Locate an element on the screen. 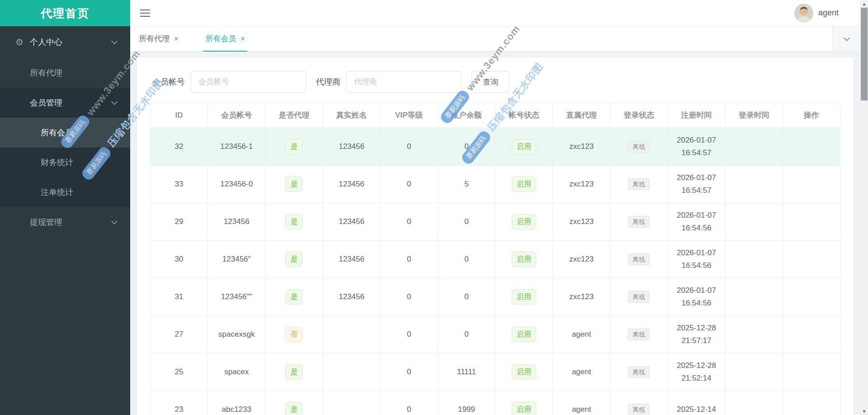 Image resolution: width=868 pixels, height=415 pixels. cell-id: 29 is located at coordinates (179, 222).